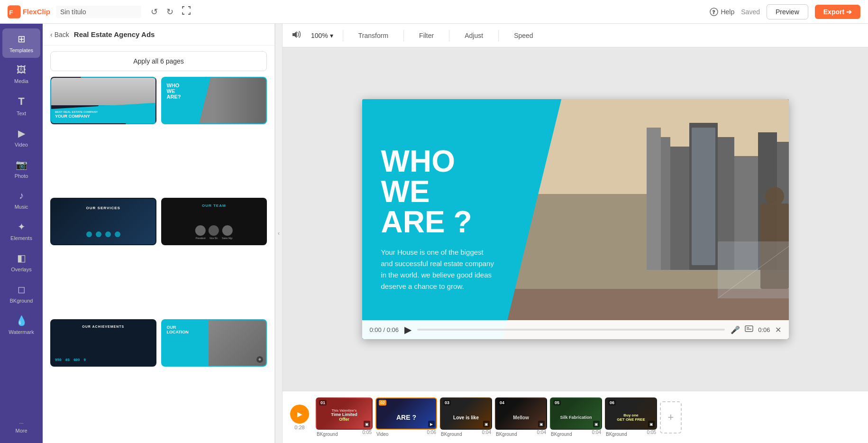 This screenshot has width=868, height=443. What do you see at coordinates (521, 417) in the screenshot?
I see `timeline-item-4: 04 Mellow ▣ BKground 0:04` at bounding box center [521, 417].